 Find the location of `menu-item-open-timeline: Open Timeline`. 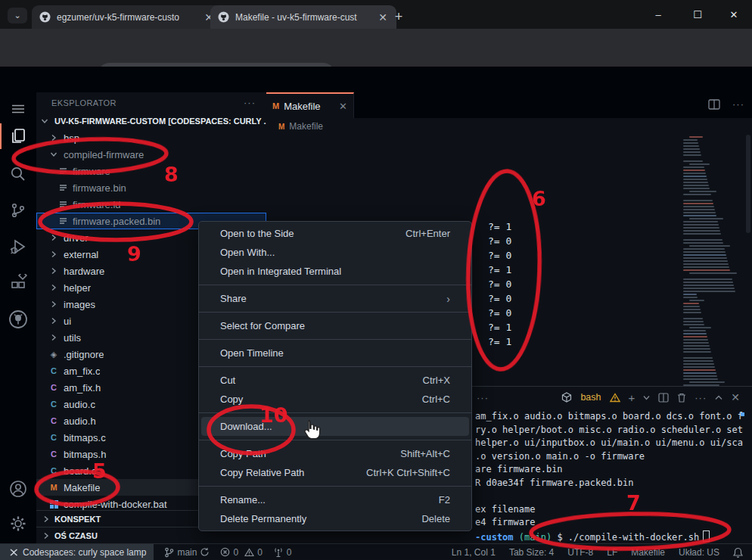

menu-item-open-timeline: Open Timeline is located at coordinates (335, 353).